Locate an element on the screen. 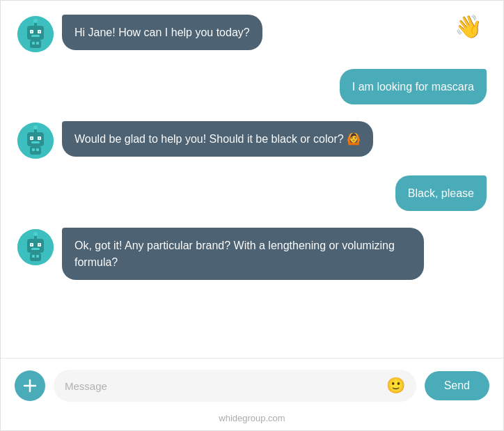 The height and width of the screenshot is (431, 504). user-bubble: I am looking for mascara is located at coordinates (414, 86).